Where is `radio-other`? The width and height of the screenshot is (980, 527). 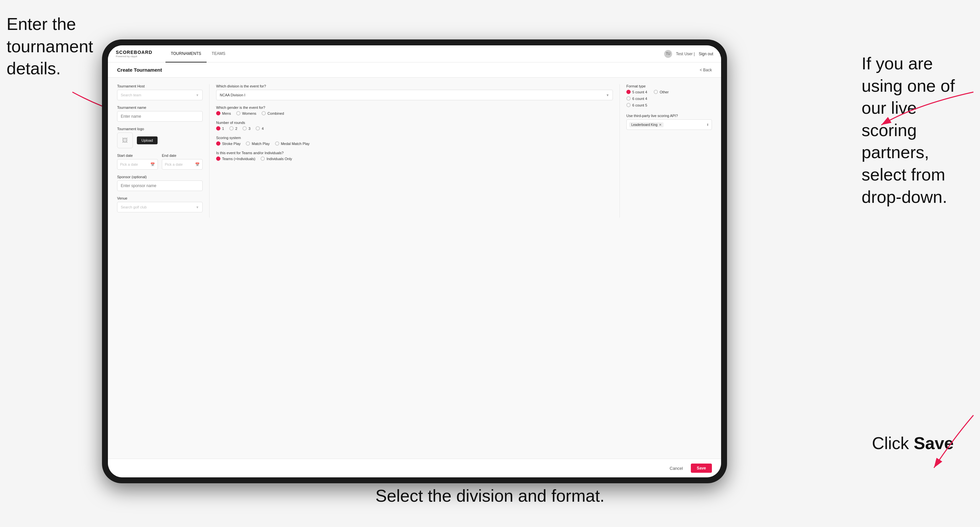
radio-other is located at coordinates (656, 92).